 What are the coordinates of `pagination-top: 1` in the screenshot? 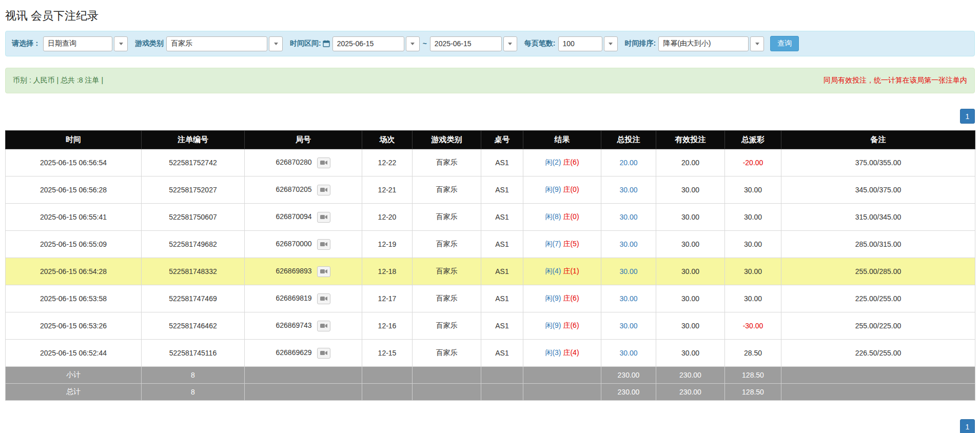 It's located at (490, 116).